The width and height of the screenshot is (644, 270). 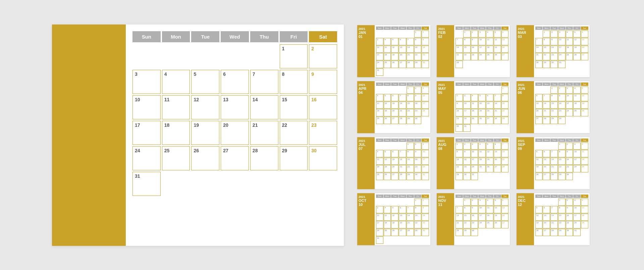 I want to click on mini-cell-jan-2-1: 11, so click(x=387, y=49).